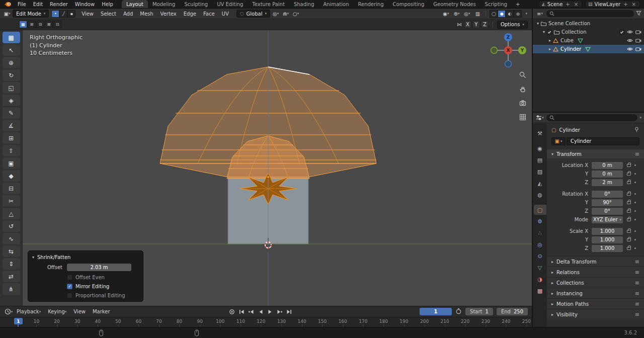 This screenshot has width=644, height=338. What do you see at coordinates (231, 312) in the screenshot?
I see `auto-keying-button` at bounding box center [231, 312].